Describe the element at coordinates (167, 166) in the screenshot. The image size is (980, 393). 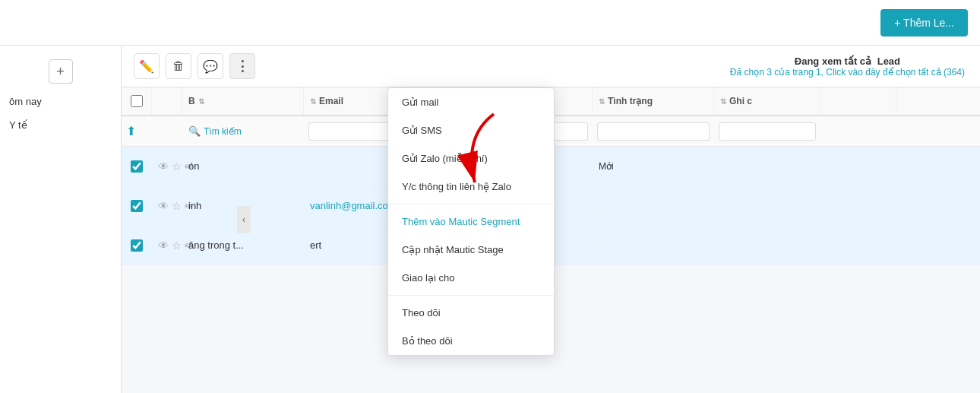
I see `row1-actions: 👁 ☆ ✏` at that location.